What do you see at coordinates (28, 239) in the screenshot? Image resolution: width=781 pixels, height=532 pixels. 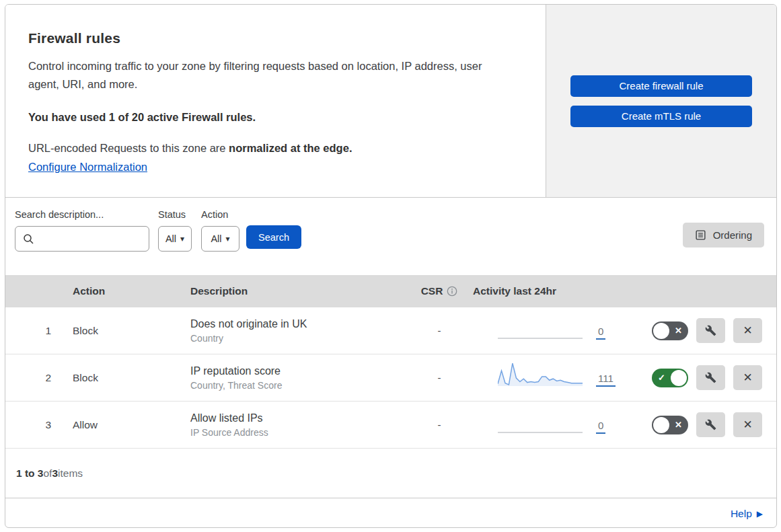 I see `search-icon` at bounding box center [28, 239].